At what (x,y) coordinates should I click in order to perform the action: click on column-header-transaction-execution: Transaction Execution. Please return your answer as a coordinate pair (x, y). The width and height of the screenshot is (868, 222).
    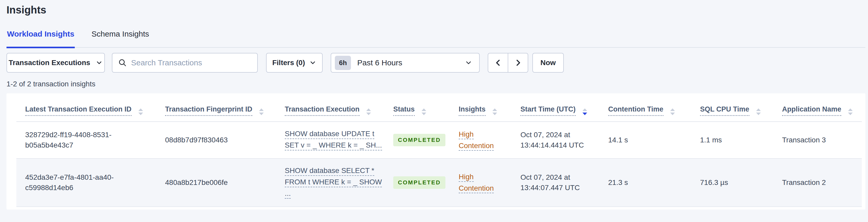
    Looking at the image, I should click on (330, 110).